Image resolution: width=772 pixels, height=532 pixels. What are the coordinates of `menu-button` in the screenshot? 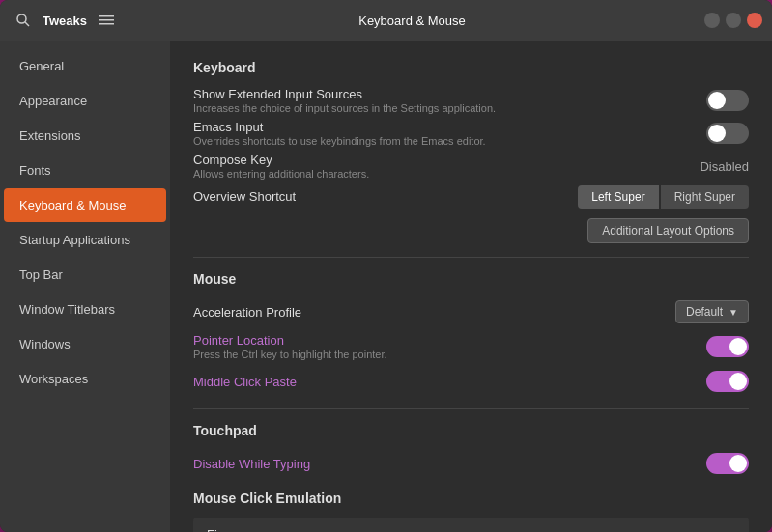 It's located at (106, 20).